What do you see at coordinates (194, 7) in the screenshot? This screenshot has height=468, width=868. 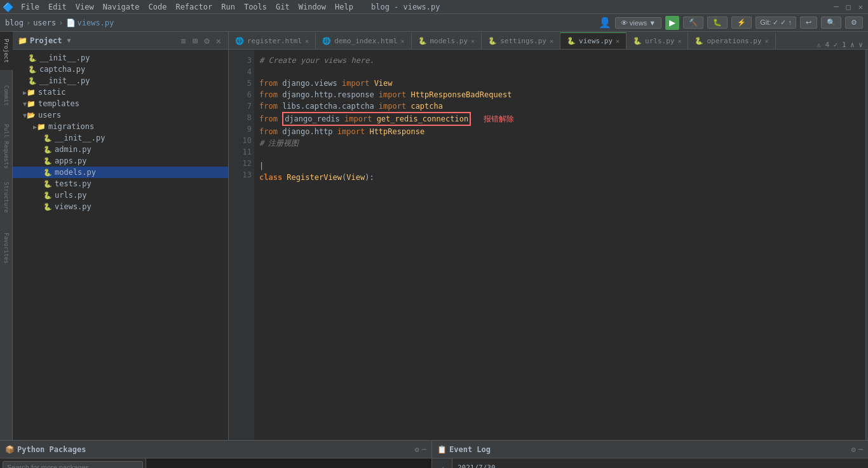 I see `menu-refactor: Refactor` at bounding box center [194, 7].